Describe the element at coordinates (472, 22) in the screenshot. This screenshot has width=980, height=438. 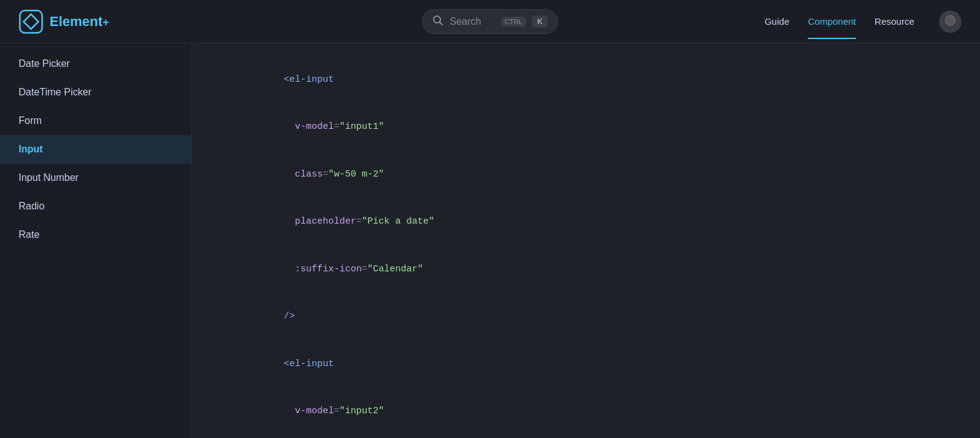
I see `search-placeholder: Search` at that location.